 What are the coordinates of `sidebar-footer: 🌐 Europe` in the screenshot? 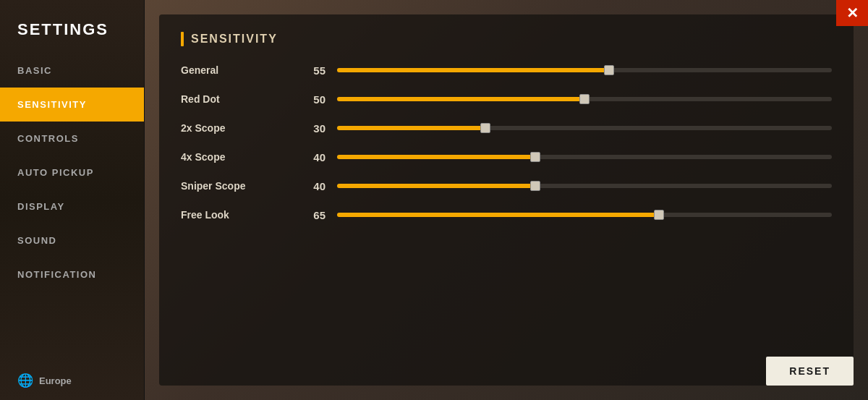 It's located at (72, 380).